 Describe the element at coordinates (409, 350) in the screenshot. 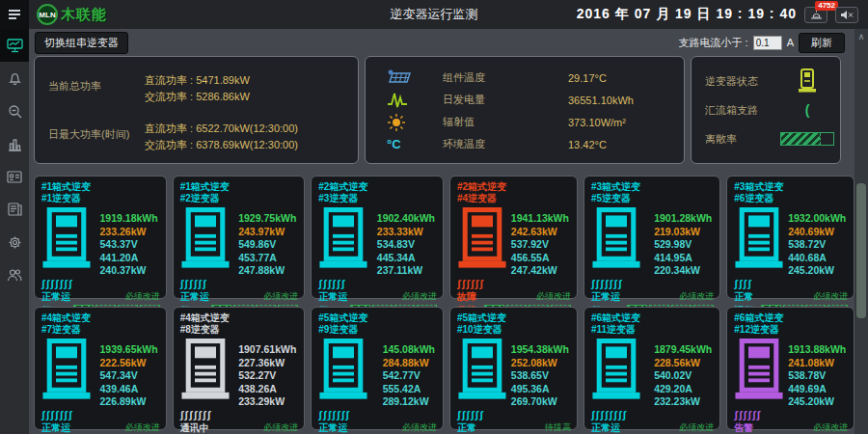

I see `daily-energy-value: 145.08kWh` at that location.